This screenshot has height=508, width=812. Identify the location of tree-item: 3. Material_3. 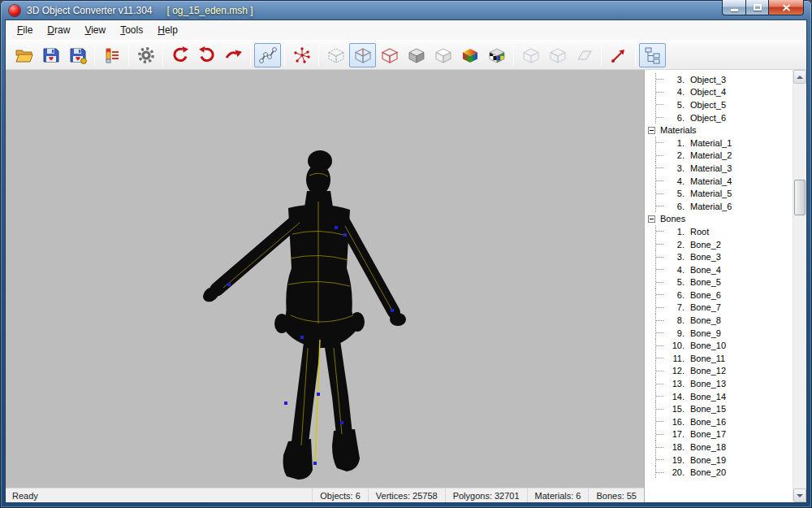
(719, 168).